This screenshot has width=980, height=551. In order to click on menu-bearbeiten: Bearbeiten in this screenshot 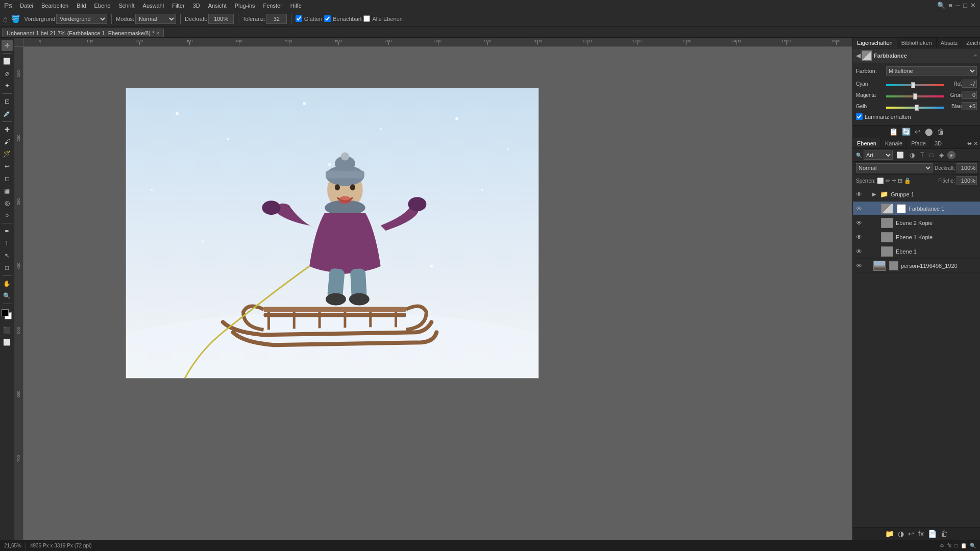, I will do `click(55, 6)`.